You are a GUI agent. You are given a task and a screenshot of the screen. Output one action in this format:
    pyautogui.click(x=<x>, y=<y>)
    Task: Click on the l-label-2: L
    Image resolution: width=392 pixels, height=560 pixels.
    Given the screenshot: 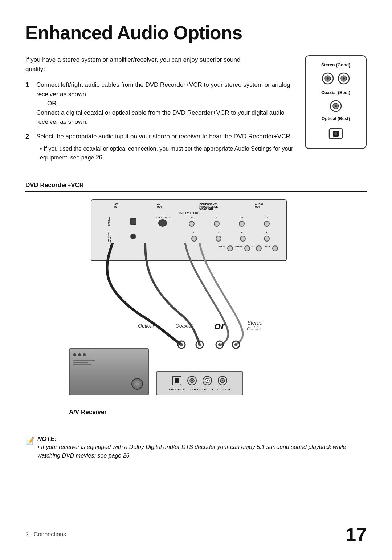 What is the action you would take?
    pyautogui.click(x=219, y=232)
    